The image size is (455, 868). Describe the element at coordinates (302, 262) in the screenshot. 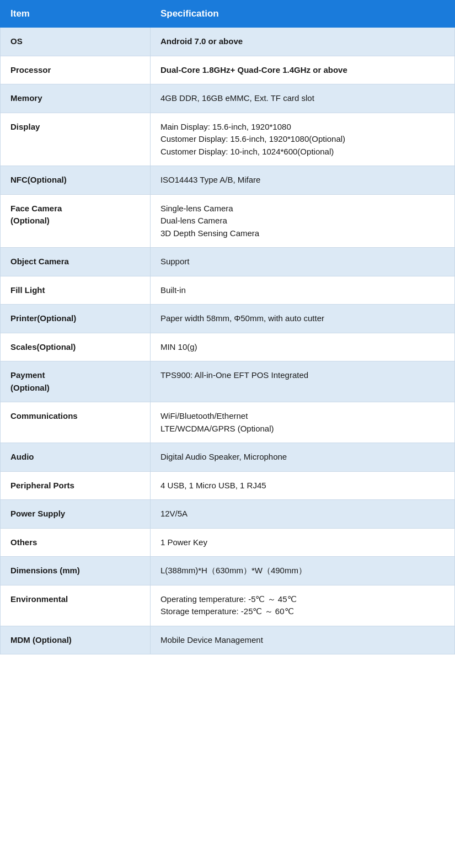

I see `spec-cell: Support` at that location.